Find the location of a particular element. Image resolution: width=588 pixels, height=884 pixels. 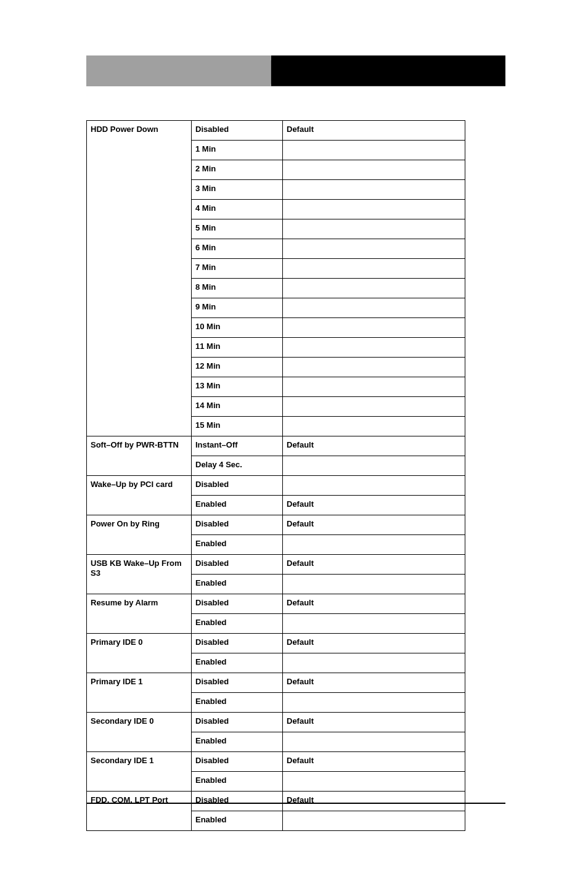

header-right-block is located at coordinates (388, 71).